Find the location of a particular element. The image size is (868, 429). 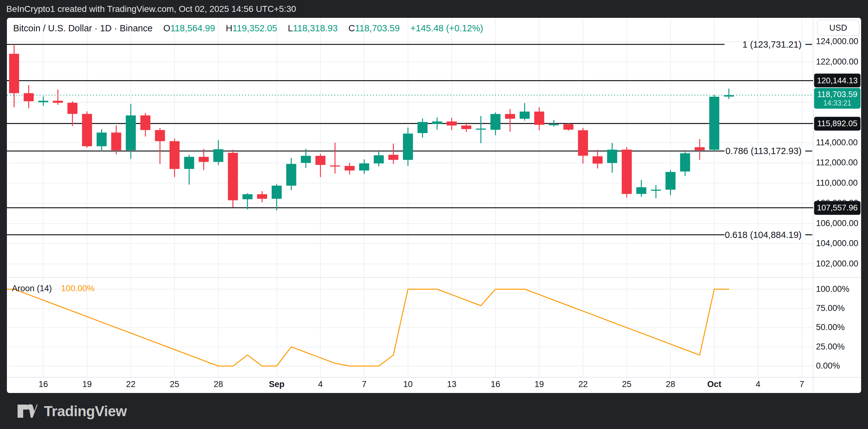

footer-bar: TradingView is located at coordinates (434, 411).